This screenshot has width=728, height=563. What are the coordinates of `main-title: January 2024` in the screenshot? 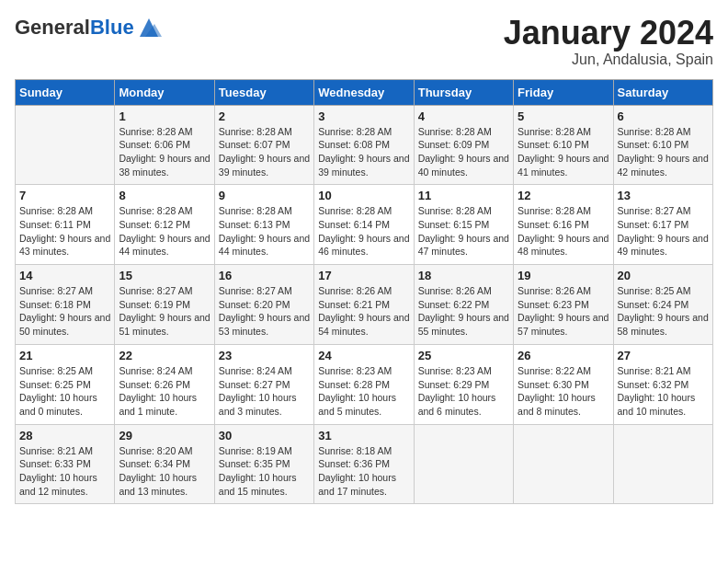 It's located at (609, 33).